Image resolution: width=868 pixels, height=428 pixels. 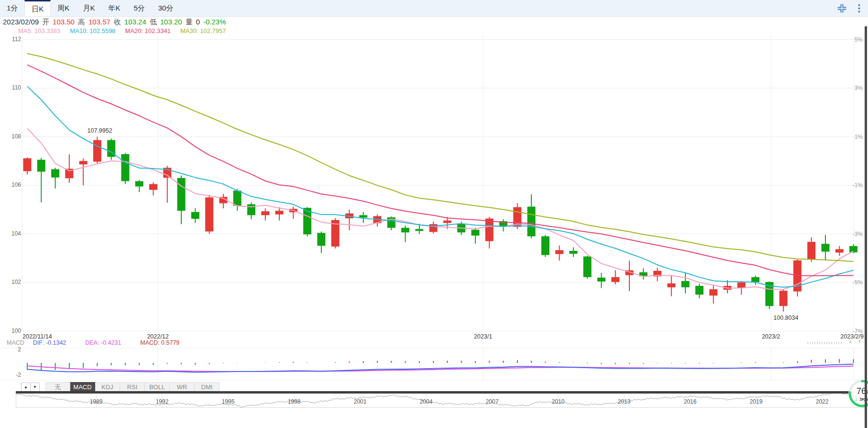 I want to click on navigator-year-label: 2013, so click(x=625, y=402).